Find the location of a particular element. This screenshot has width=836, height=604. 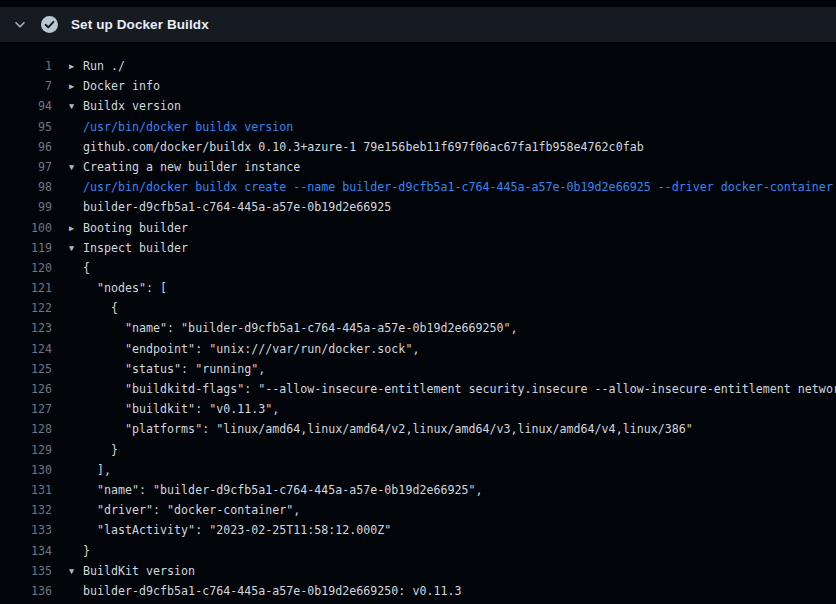

log-output-text: "buildkit": "v0.11.3", is located at coordinates (174, 409).